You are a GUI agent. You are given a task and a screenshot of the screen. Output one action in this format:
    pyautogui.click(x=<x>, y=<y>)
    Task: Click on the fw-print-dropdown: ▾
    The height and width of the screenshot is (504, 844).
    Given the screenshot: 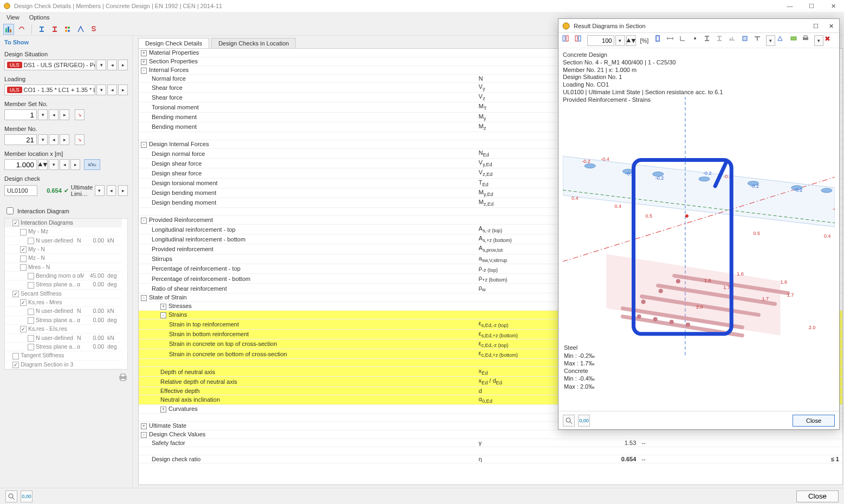 What is the action you would take?
    pyautogui.click(x=819, y=41)
    